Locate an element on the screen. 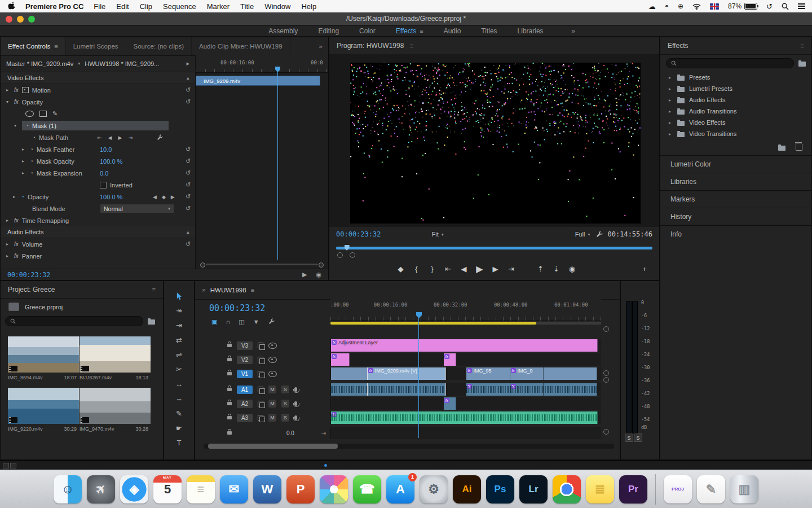 This screenshot has width=812, height=508. add-marker-button: ▼ is located at coordinates (256, 322).